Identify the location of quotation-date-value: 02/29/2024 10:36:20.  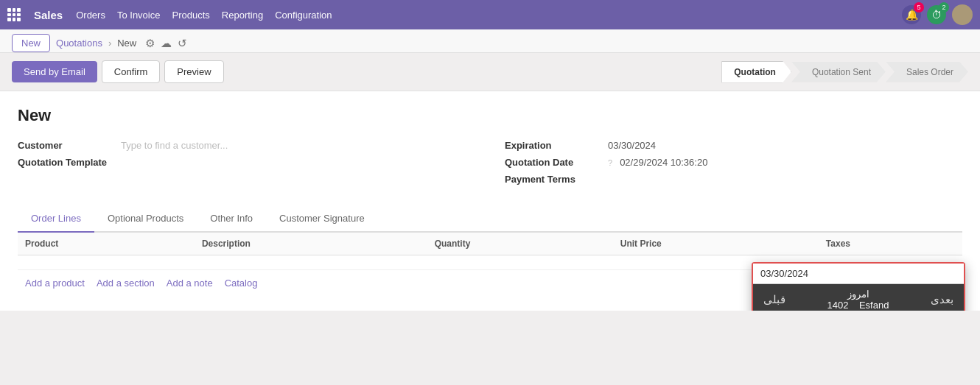
(663, 162).